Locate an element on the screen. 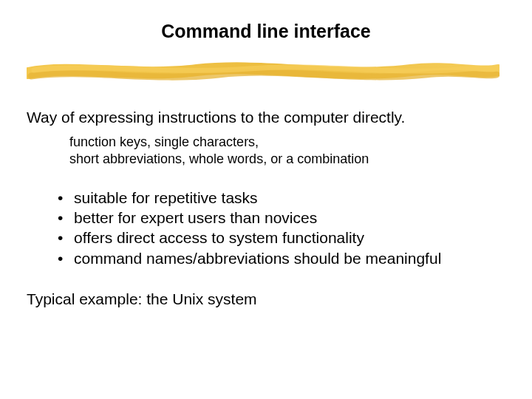 This screenshot has height=399, width=532. subnote-line-2: short abbreviations, whole words, or a c… is located at coordinates (219, 159).